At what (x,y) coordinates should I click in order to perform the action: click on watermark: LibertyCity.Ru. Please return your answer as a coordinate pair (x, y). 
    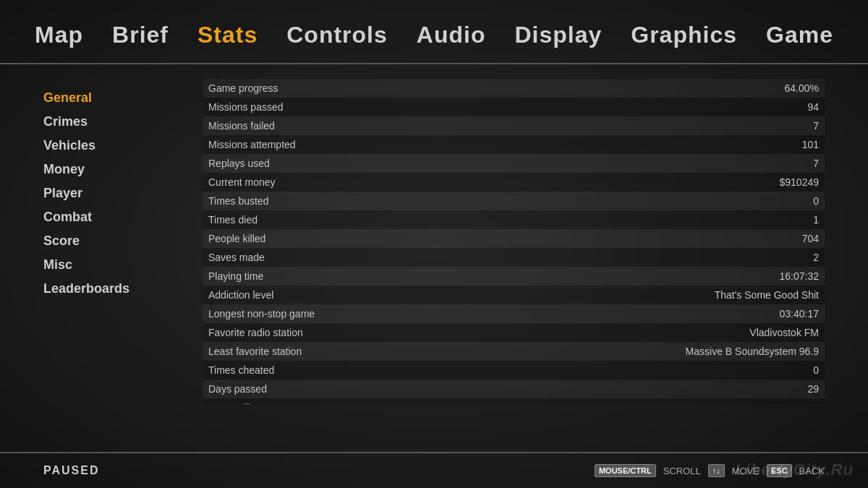
    Looking at the image, I should click on (794, 470).